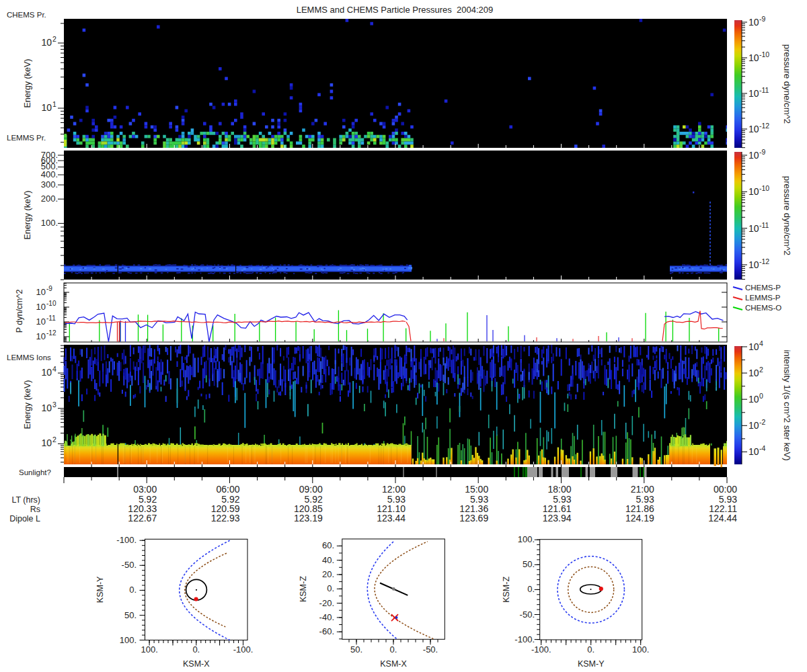  I want to click on svg-text: 123.94, so click(557, 518).